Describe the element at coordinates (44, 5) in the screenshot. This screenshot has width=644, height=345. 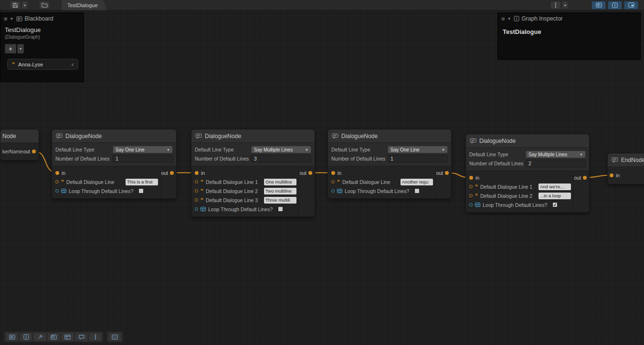
I see `folder-button` at that location.